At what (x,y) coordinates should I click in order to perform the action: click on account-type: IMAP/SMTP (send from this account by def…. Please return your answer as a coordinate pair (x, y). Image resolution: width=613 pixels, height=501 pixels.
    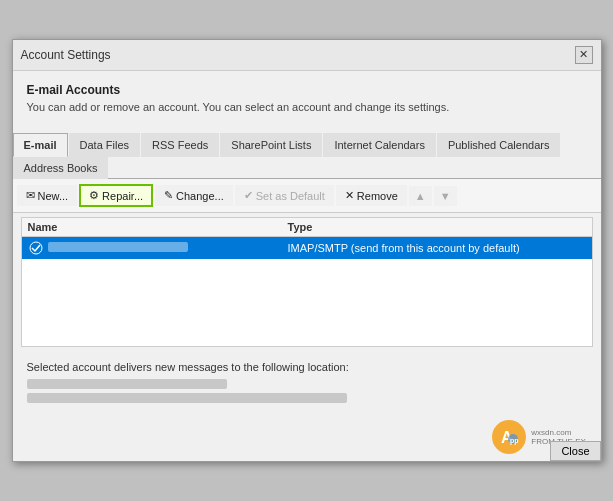
    Looking at the image, I should click on (437, 248).